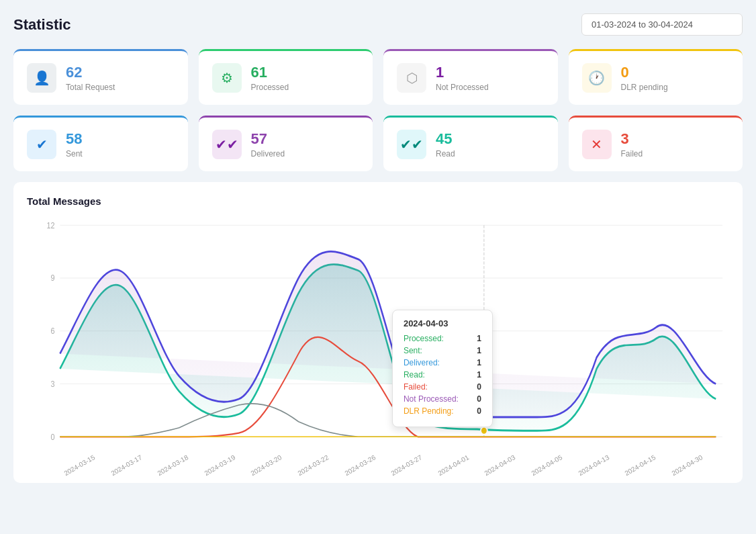 The image size is (756, 534). Describe the element at coordinates (597, 78) in the screenshot. I see `stat-icon-dlr-pending: 🕐` at that location.